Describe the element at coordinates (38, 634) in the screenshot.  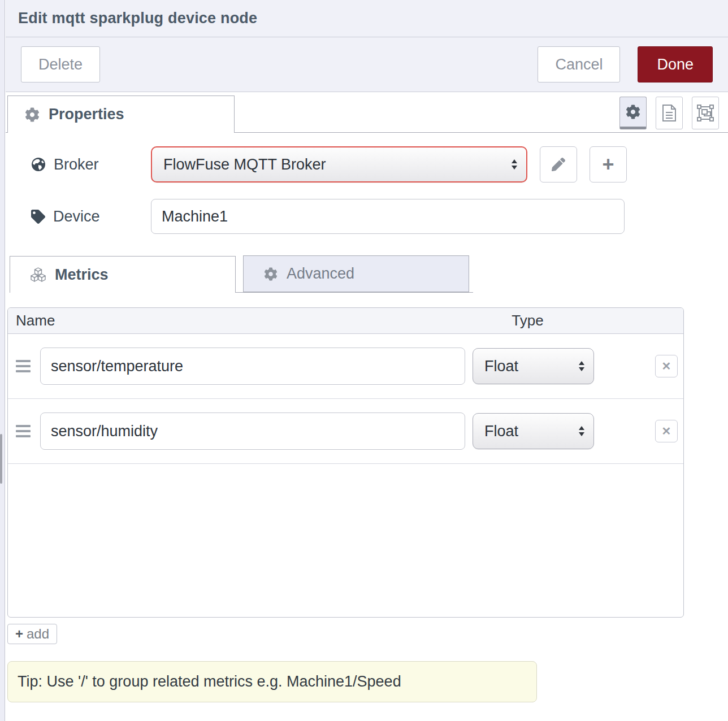
I see `add-metric-label: add` at that location.